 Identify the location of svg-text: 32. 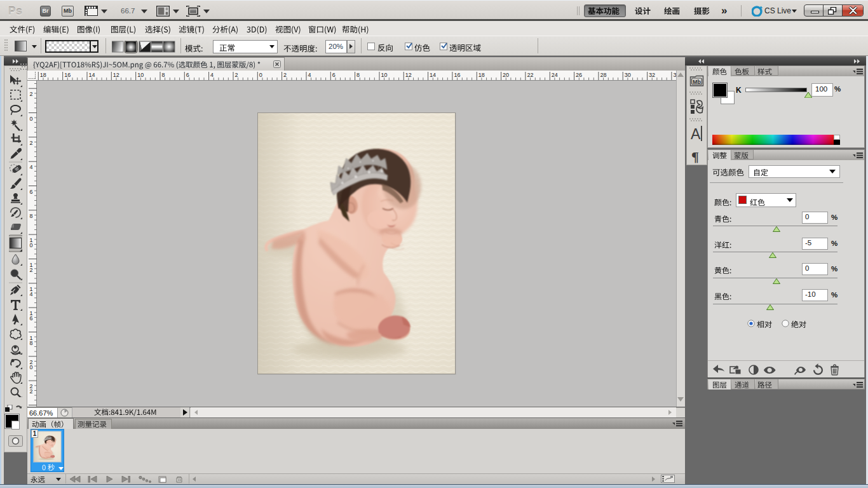
(652, 75).